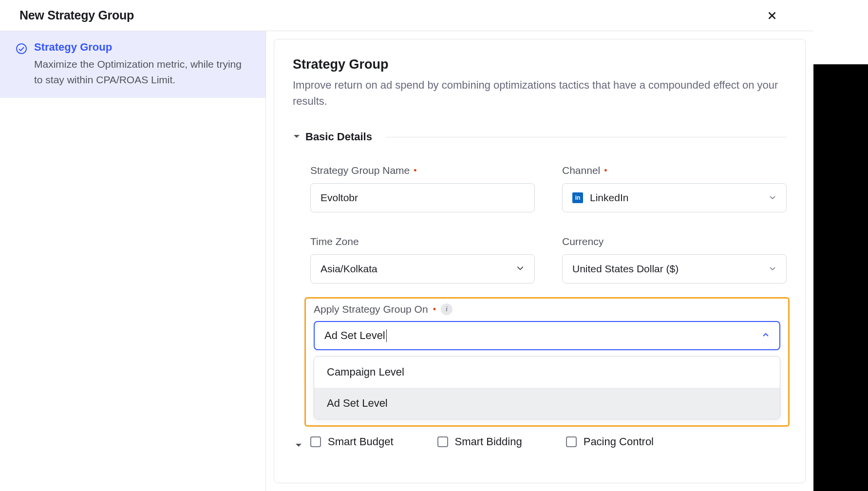 The width and height of the screenshot is (868, 491). I want to click on label-apply-strategy-group-on: Apply Strategy Group On, so click(371, 309).